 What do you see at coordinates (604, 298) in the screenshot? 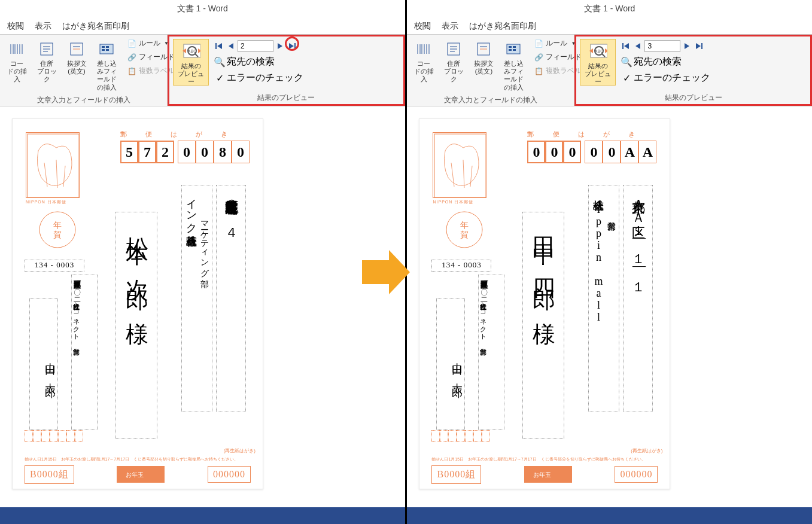
I see `recipient-company: 株式会社 Ippin mall 営業部` at bounding box center [604, 298].